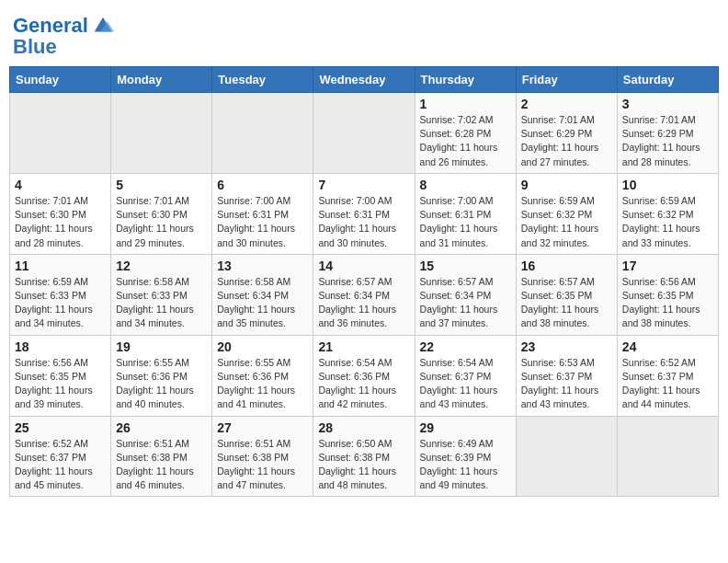 The height and width of the screenshot is (563, 728). I want to click on day-number: 22, so click(465, 347).